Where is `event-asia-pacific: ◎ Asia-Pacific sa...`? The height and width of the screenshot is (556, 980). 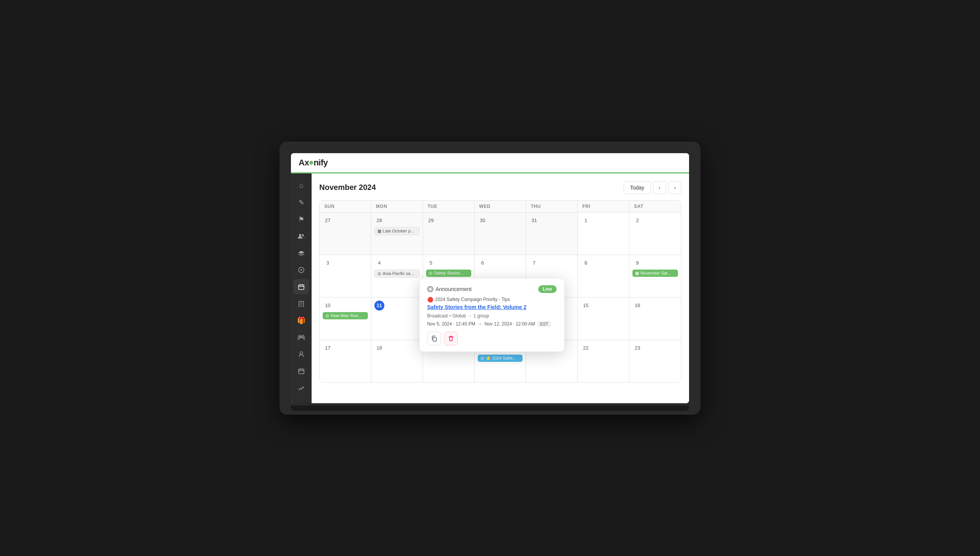
event-asia-pacific: ◎ Asia-Pacific sa... is located at coordinates (397, 273).